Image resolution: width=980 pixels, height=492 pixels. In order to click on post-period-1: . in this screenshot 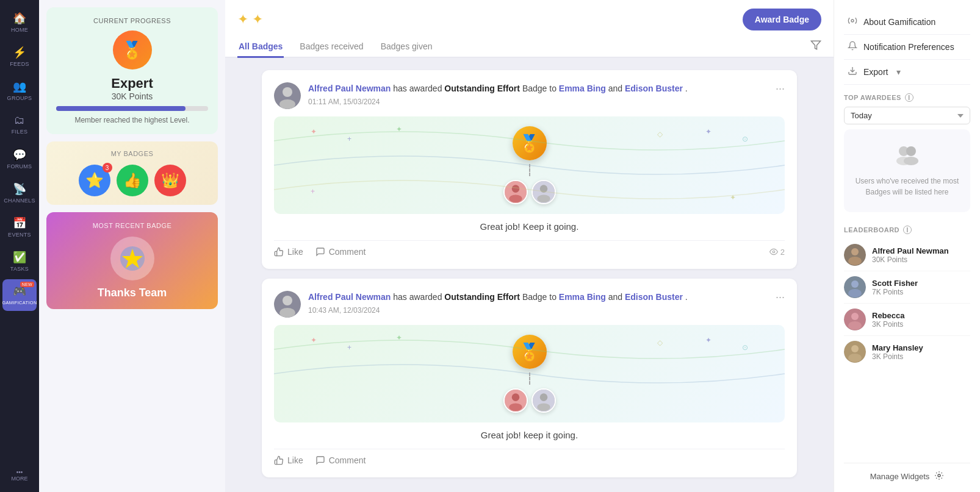, I will do `click(686, 88)`.